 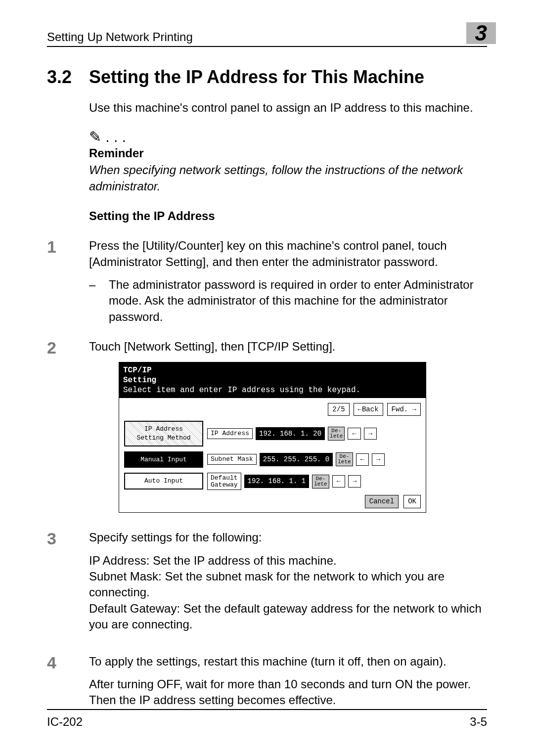 What do you see at coordinates (288, 216) in the screenshot?
I see `subheading: Setting the IP Address` at bounding box center [288, 216].